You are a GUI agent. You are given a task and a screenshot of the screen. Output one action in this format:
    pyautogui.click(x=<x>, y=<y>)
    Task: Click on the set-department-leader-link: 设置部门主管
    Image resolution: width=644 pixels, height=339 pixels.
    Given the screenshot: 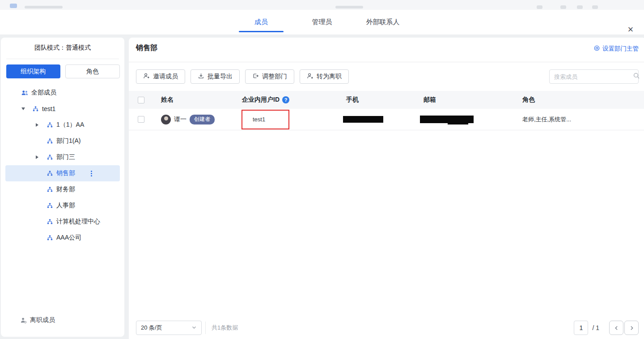 What is the action you would take?
    pyautogui.click(x=616, y=49)
    